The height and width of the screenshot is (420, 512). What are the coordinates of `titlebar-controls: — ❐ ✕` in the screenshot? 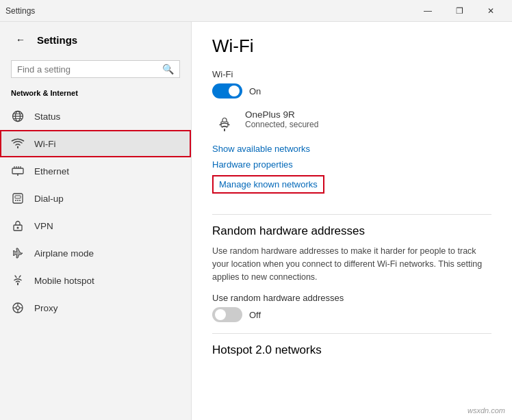 It's located at (459, 11).